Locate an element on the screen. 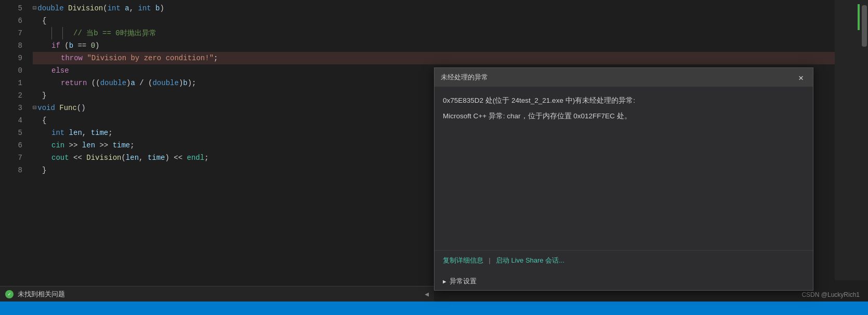 The width and height of the screenshot is (868, 315). brace-close-12: } is located at coordinates (44, 95).